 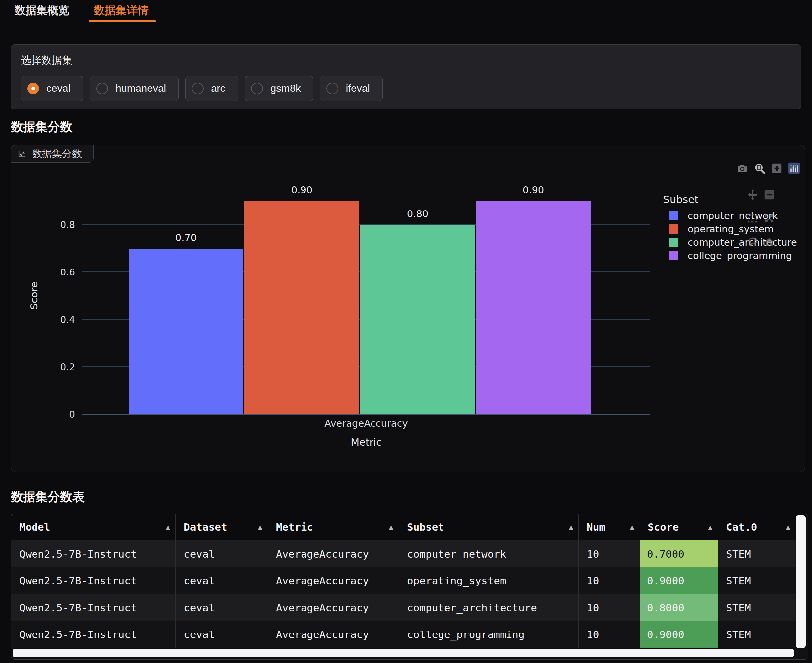 What do you see at coordinates (736, 216) in the screenshot?
I see `legend-item-computer_network: computer_network` at bounding box center [736, 216].